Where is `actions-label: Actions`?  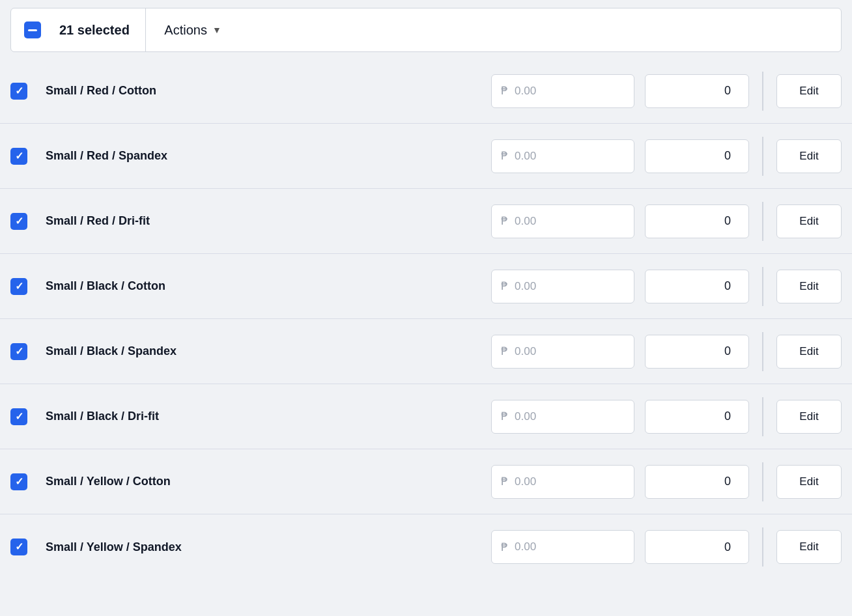 actions-label: Actions is located at coordinates (186, 30).